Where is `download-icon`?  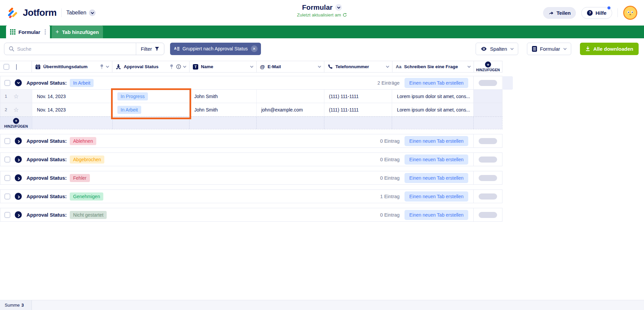
download-icon is located at coordinates (588, 49).